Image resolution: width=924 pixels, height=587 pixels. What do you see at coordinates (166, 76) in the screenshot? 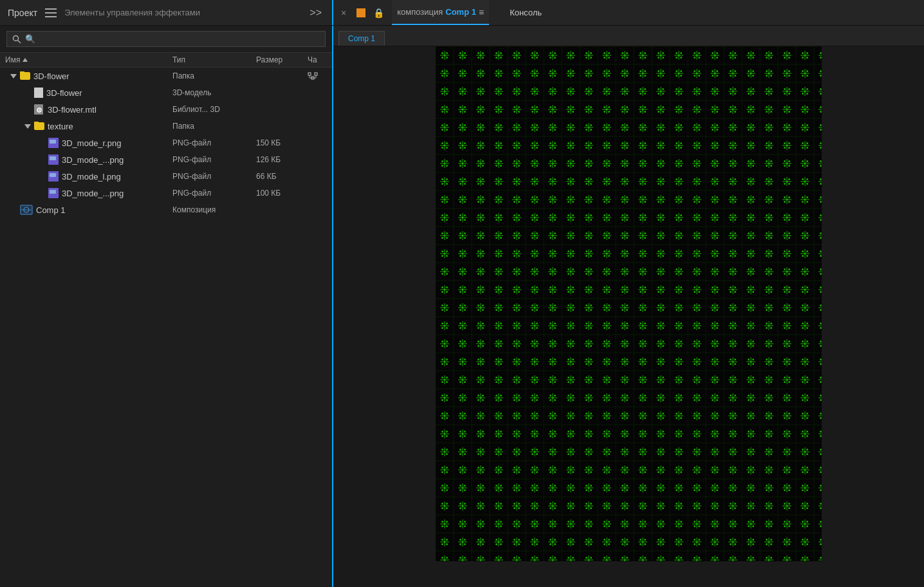
I see `list-item: 3D-flowerПапка` at bounding box center [166, 76].